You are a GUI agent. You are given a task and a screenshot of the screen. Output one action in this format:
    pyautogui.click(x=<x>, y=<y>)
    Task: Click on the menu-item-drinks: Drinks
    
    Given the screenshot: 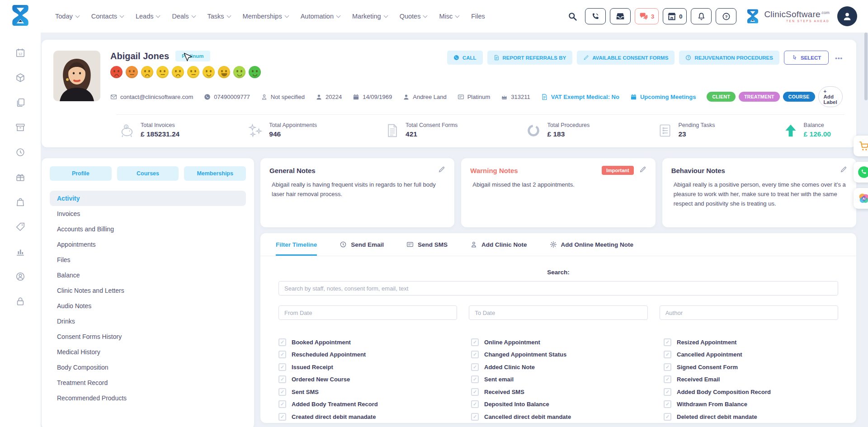 What is the action you would take?
    pyautogui.click(x=148, y=321)
    